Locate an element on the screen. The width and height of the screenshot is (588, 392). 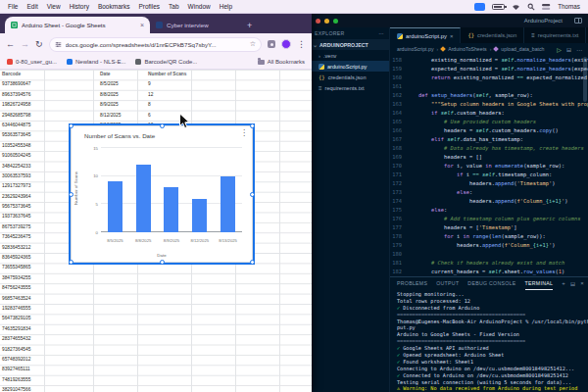
cell-barcode: 10352455348 is located at coordinates (22, 146).